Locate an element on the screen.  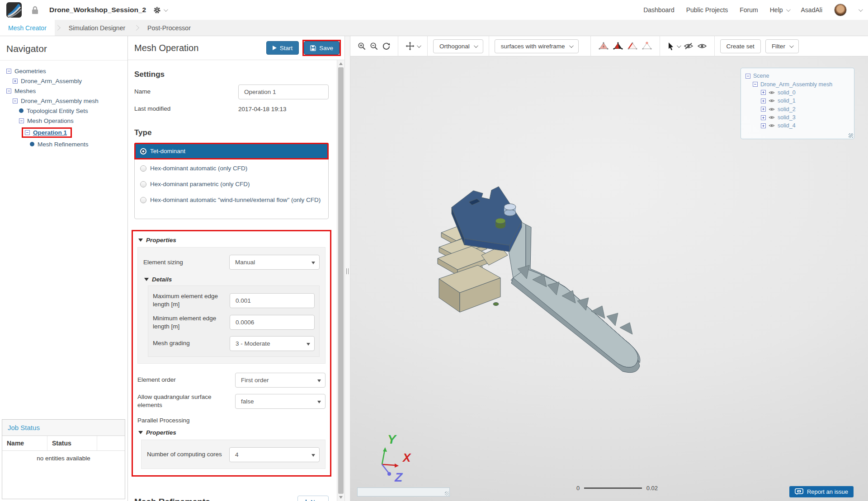
zoom-in-button is located at coordinates (362, 46).